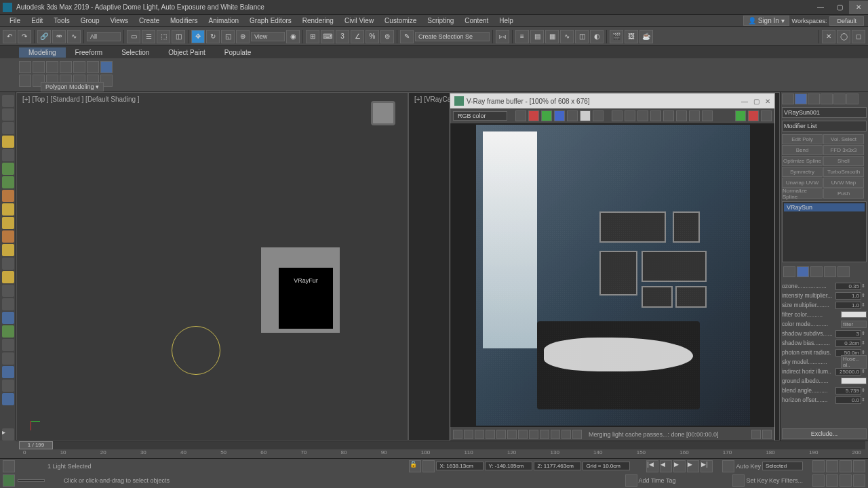 This screenshot has height=488, width=868. What do you see at coordinates (198, 37) in the screenshot?
I see `move-button: ✥` at bounding box center [198, 37].